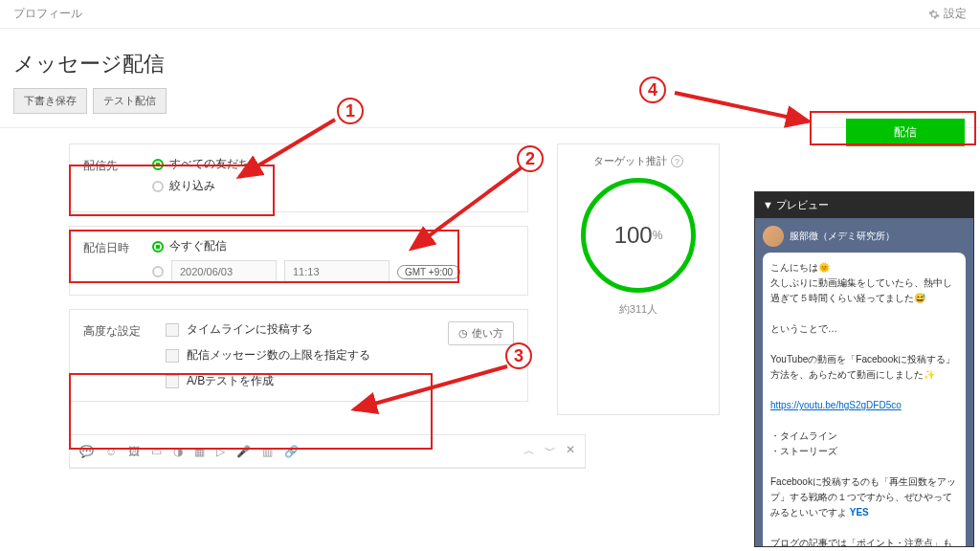 The height and width of the screenshot is (551, 980). Describe the element at coordinates (864, 369) in the screenshot. I see `preview-panel: ▼ プレビュー 服部徹（メデミ研究所） こんにちは🌞 久しぶりに動画編集をしてい…` at that location.